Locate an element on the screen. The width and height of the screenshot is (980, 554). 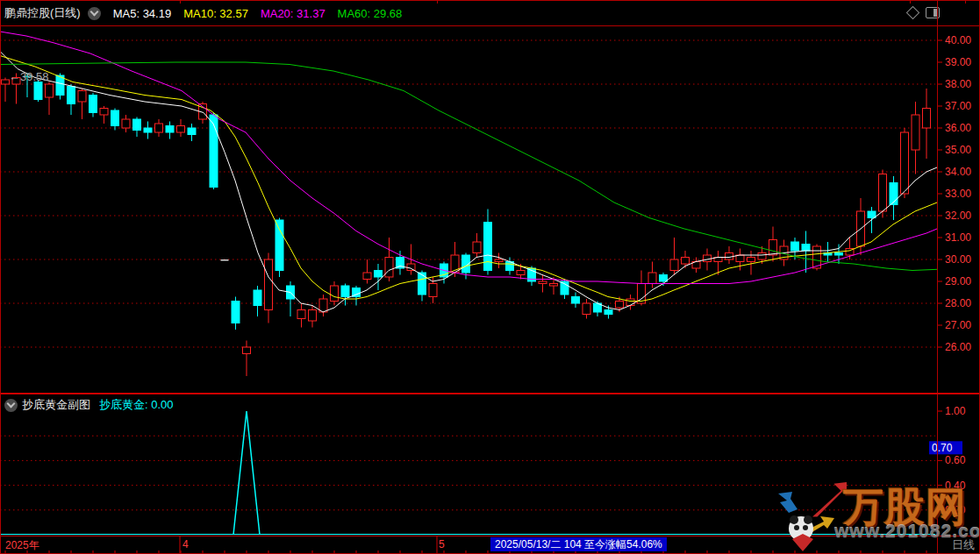
svg-text: 32.00 is located at coordinates (958, 216).